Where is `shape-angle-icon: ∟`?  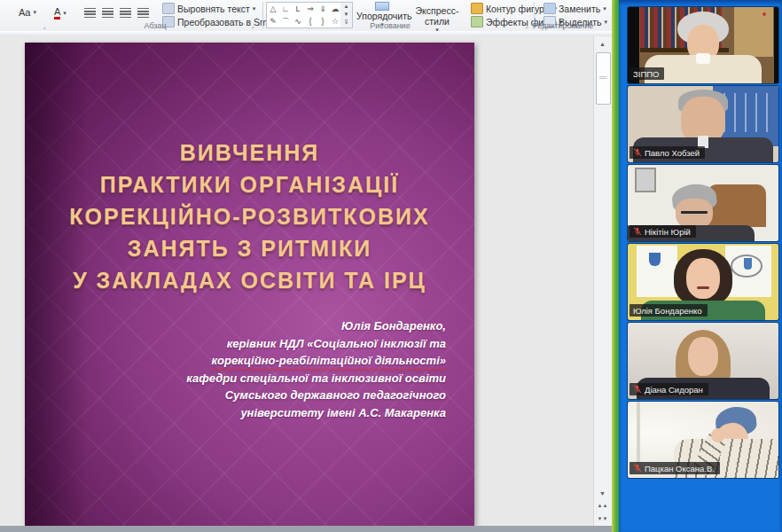 shape-angle-icon: ∟ is located at coordinates (285, 9).